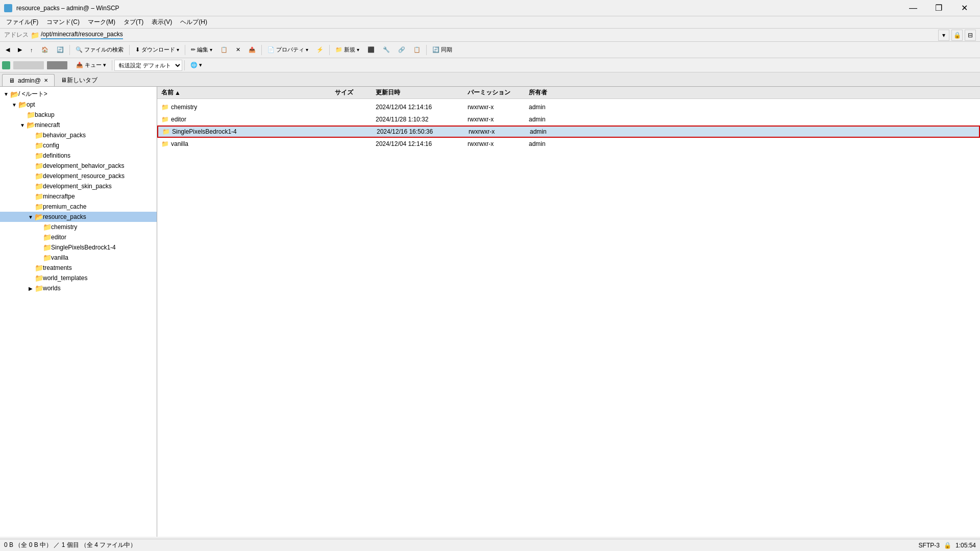 Image resolution: width=980 pixels, height=551 pixels. What do you see at coordinates (22, 22) in the screenshot?
I see `menu-file: ファイル(F)` at bounding box center [22, 22].